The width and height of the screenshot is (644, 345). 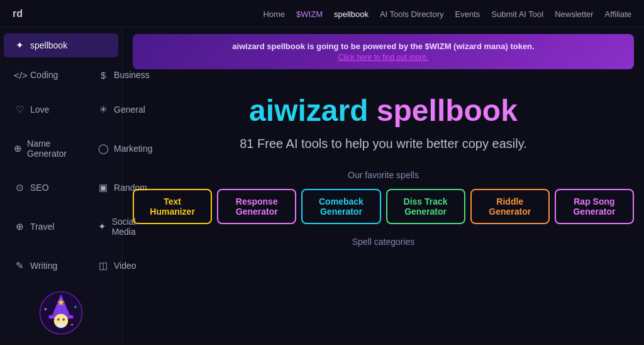 I want to click on spell-card-diss-track-generator: Diss Track Generator, so click(x=426, y=206).